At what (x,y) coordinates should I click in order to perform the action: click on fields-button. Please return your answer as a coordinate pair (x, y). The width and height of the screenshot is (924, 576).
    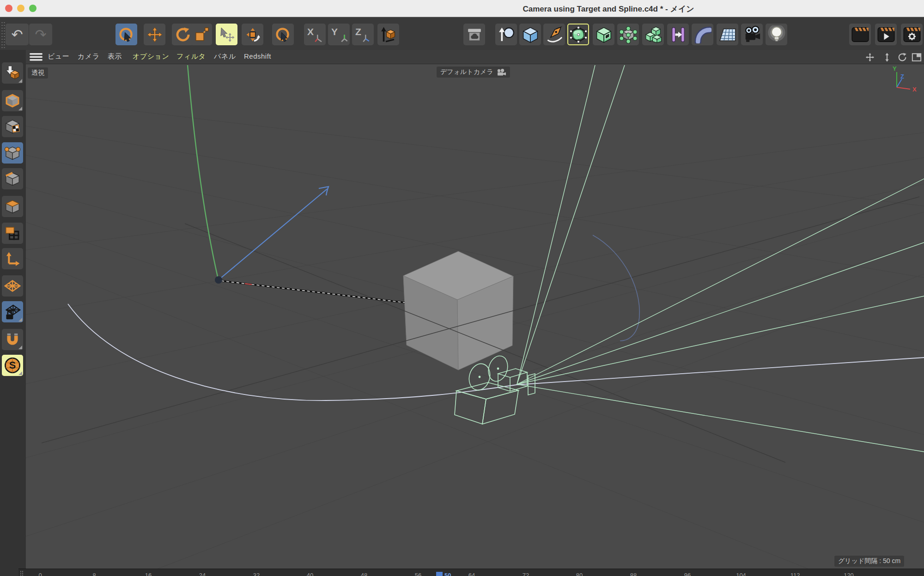
    Looking at the image, I should click on (678, 34).